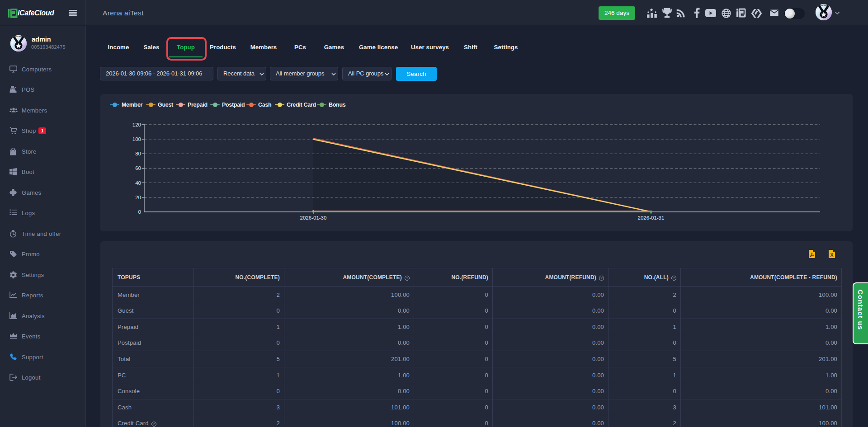  Describe the element at coordinates (137, 125) in the screenshot. I see `svg-text: 120` at that location.